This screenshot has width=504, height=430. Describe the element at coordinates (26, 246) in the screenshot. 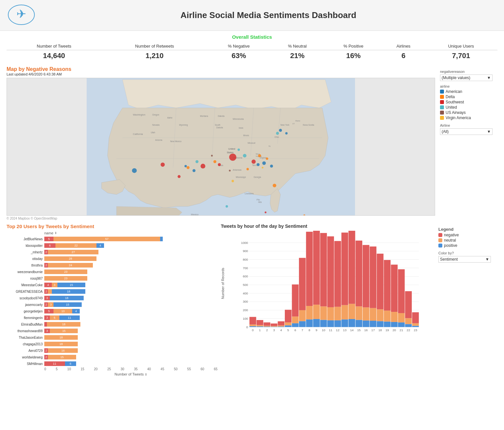

I see `bar-label: kbosspotter` at that location.